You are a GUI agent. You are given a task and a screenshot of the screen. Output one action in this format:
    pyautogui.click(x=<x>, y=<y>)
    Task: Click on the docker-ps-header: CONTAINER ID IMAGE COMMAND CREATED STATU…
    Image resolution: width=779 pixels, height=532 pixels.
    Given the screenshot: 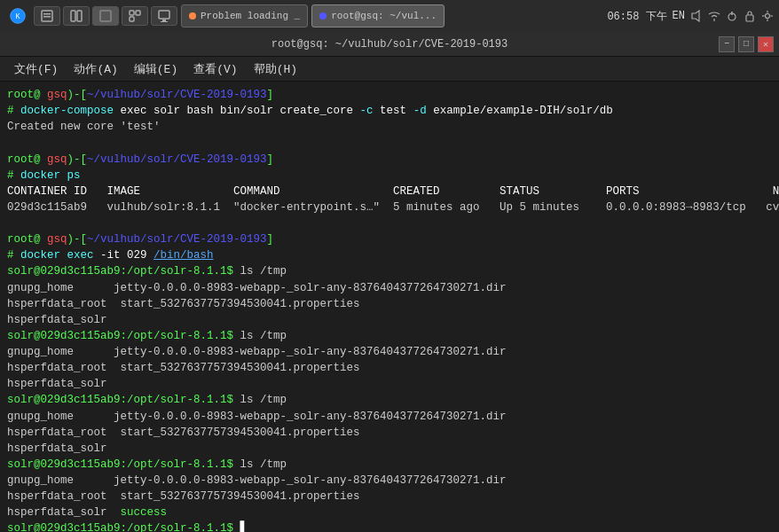 What is the action you would take?
    pyautogui.click(x=390, y=192)
    